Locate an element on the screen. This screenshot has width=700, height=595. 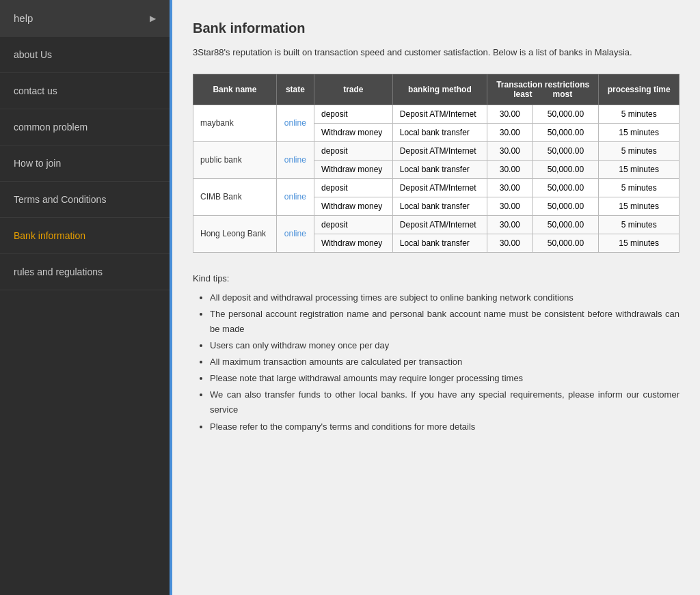
tip-item-2: Users can only withdraw money once per d… is located at coordinates (444, 346).